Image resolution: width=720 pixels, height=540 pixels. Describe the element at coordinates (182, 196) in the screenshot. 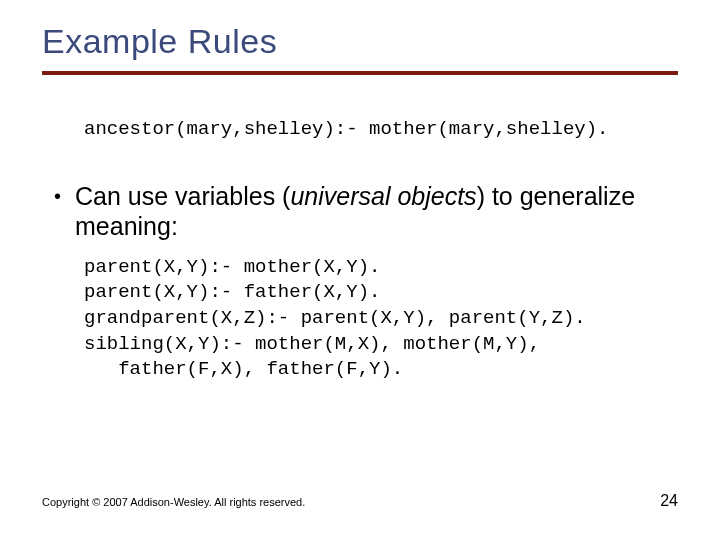

I see `bullet-pre: Can use variables (` at that location.